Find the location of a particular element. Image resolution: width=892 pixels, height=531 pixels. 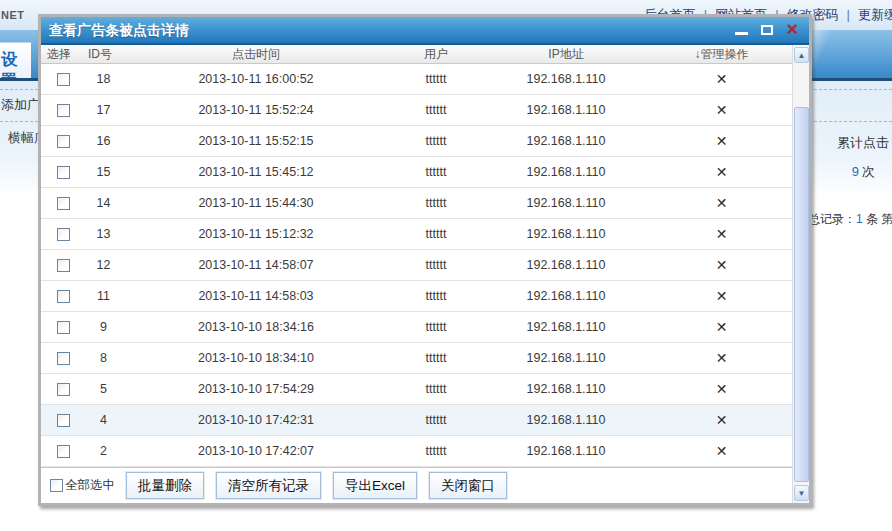

scrollbar-down-icon: ▼ is located at coordinates (802, 493).